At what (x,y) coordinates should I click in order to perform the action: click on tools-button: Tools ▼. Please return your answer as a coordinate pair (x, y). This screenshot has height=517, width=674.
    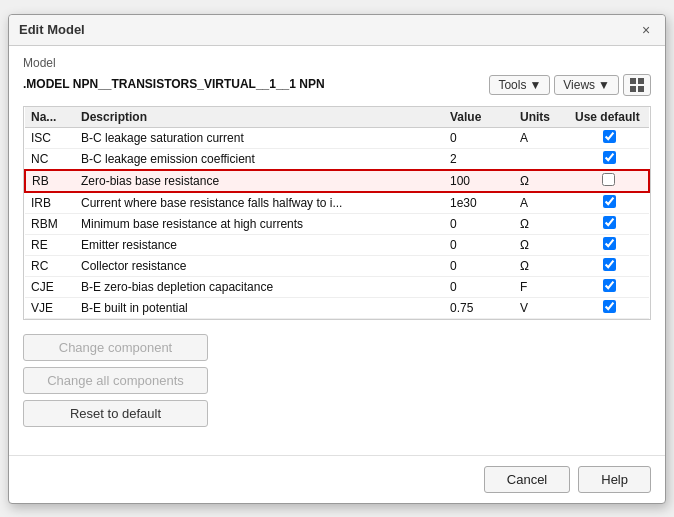
    Looking at the image, I should click on (520, 85).